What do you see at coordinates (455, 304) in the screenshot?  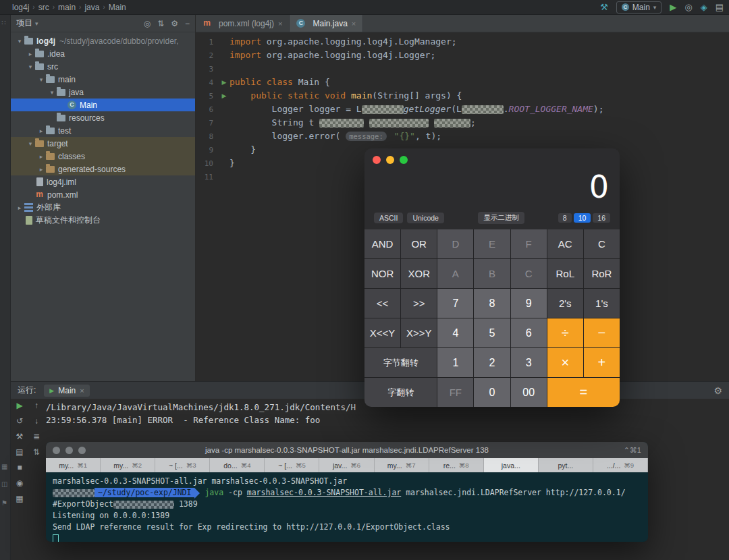 I see `calc-button: 7` at bounding box center [455, 304].